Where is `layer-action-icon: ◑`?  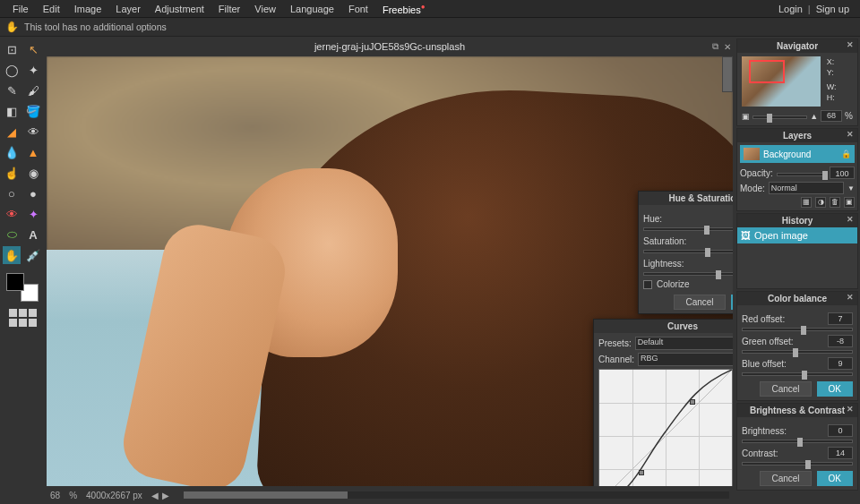 layer-action-icon: ◑ is located at coordinates (821, 202).